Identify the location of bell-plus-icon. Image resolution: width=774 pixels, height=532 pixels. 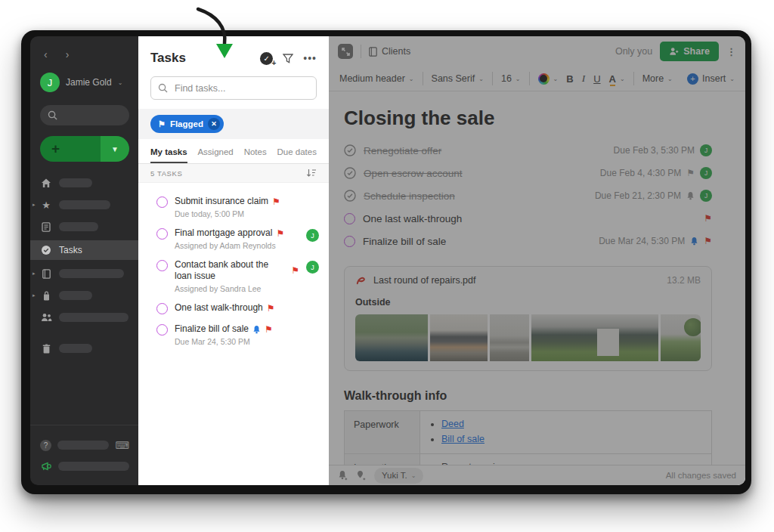
(343, 475).